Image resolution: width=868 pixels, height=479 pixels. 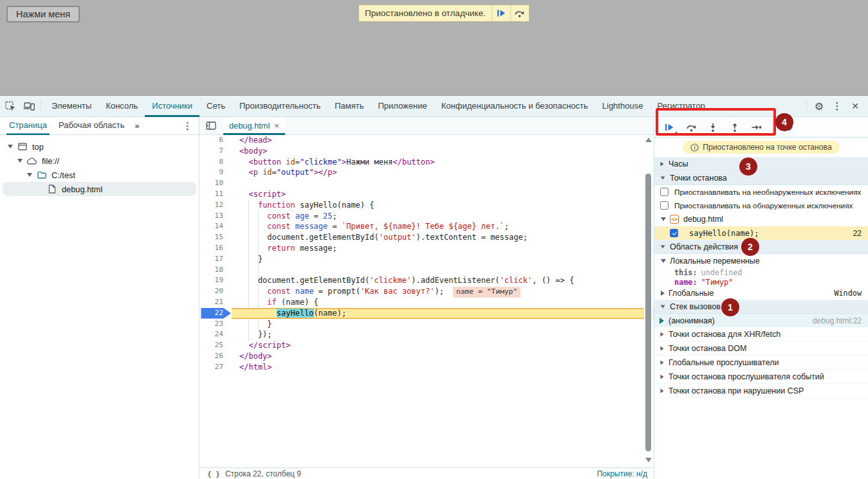 What do you see at coordinates (674, 233) in the screenshot?
I see `checkbox-checked` at bounding box center [674, 233].